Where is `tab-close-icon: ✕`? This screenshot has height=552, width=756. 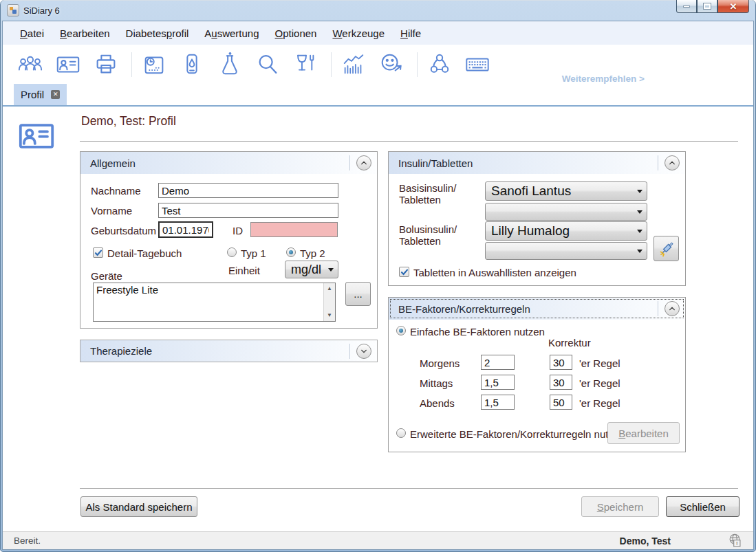 tab-close-icon: ✕ is located at coordinates (55, 95).